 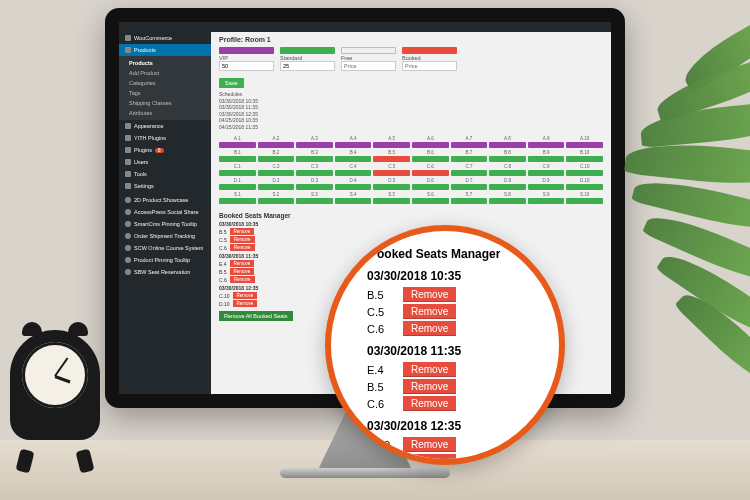 I want to click on seat-C-10: C.10, so click(x=584, y=170).